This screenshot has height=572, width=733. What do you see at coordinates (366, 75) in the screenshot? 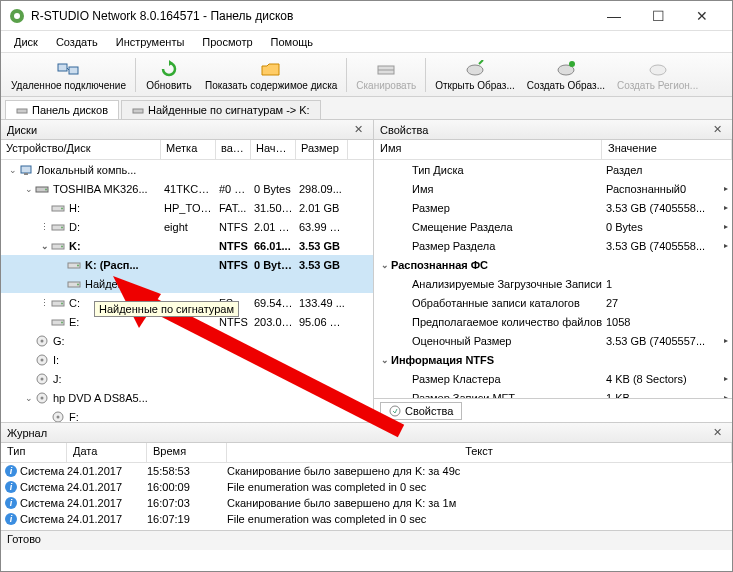
I see `toolbar: Удаленное подключениеОбновитьПоказать со…` at bounding box center [366, 75].